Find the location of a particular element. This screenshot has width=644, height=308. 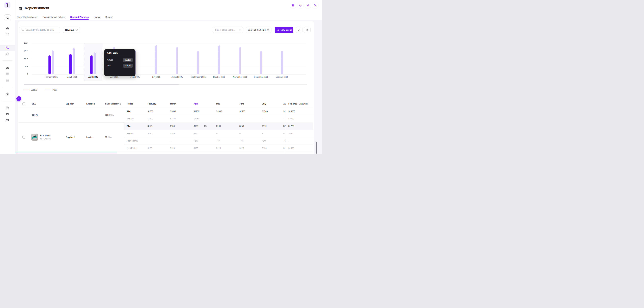

date-range-picker: 01.04.25-01.04.26 is located at coordinates (258, 30).